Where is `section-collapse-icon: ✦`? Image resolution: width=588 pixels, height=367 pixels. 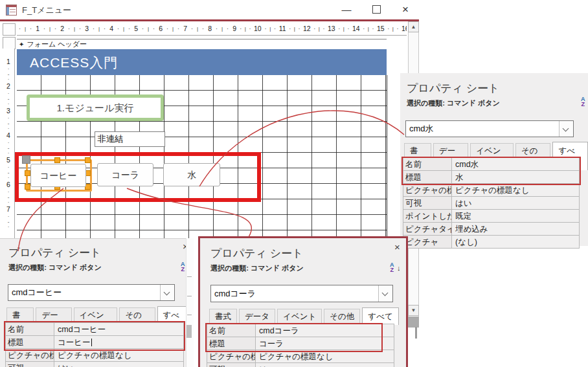 section-collapse-icon: ✦ is located at coordinates (21, 44).